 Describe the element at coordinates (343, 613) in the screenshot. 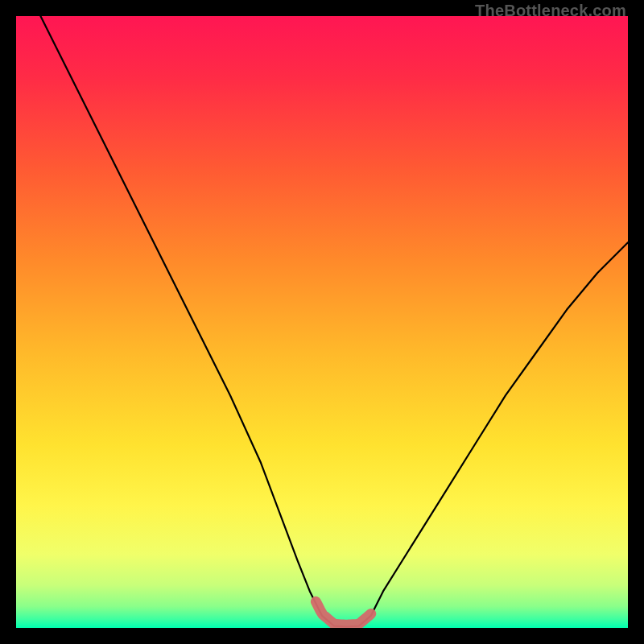

I see `optimal-zone-marker` at that location.